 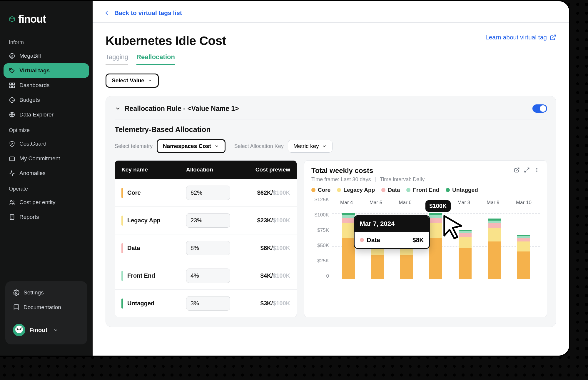 What do you see at coordinates (390, 190) in the screenshot?
I see `legend-item: Data` at bounding box center [390, 190].